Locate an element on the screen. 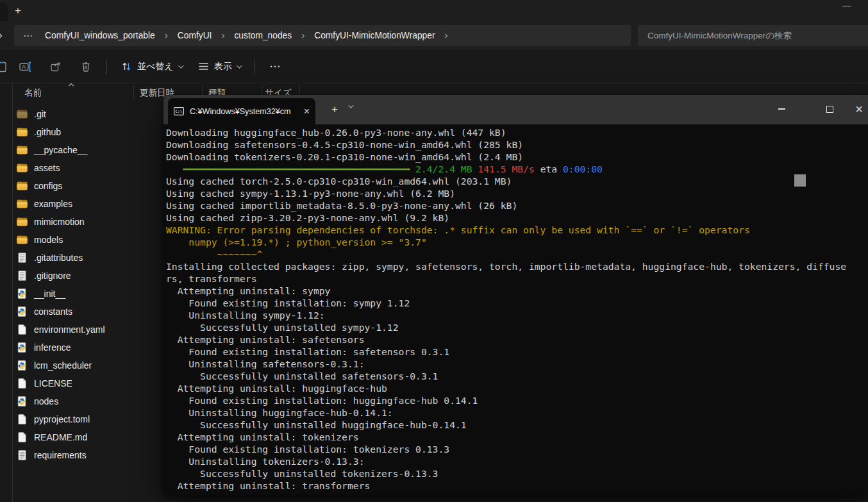 The height and width of the screenshot is (502, 868). tab-close-icon: × is located at coordinates (306, 112).